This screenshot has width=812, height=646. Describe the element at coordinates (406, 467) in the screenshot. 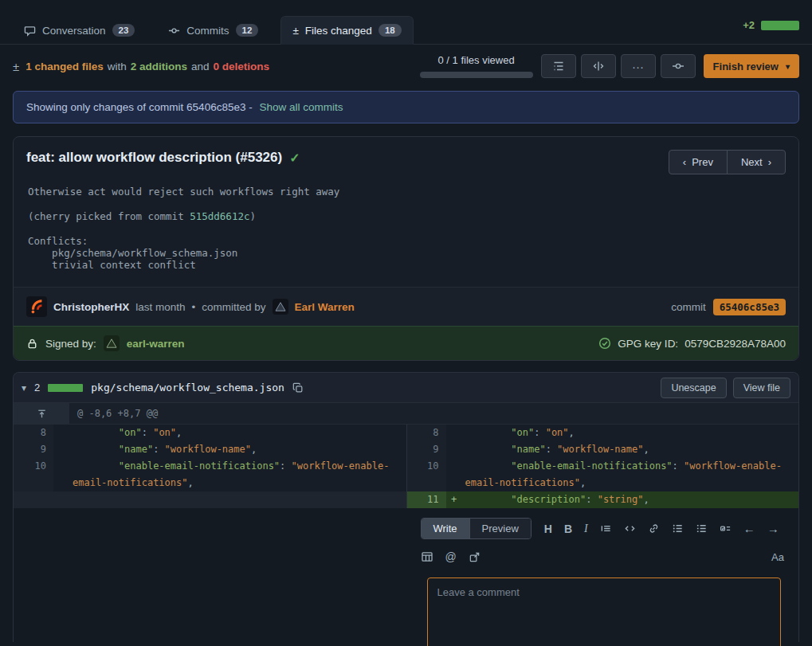

I see `diff-rows: 8 "on": "on",8 "on": "on",9 "name": "wor…` at that location.